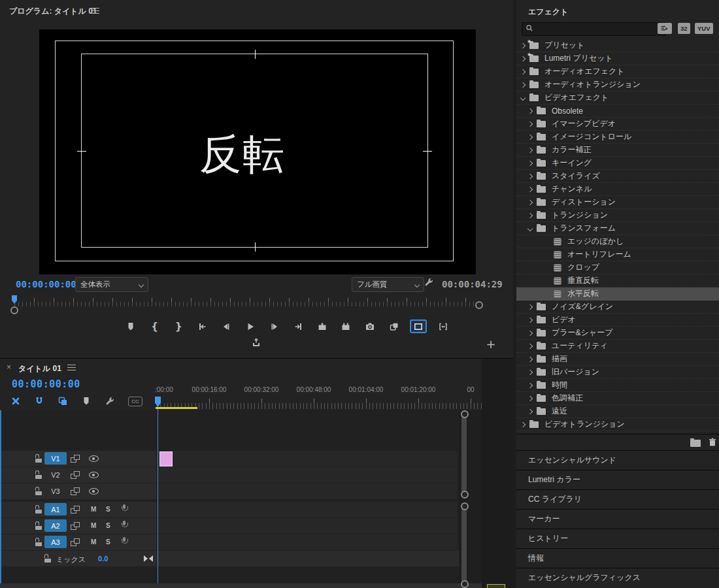 This screenshot has width=719, height=588. Describe the element at coordinates (496, 586) in the screenshot. I see `scroll-focus-marker` at that location.